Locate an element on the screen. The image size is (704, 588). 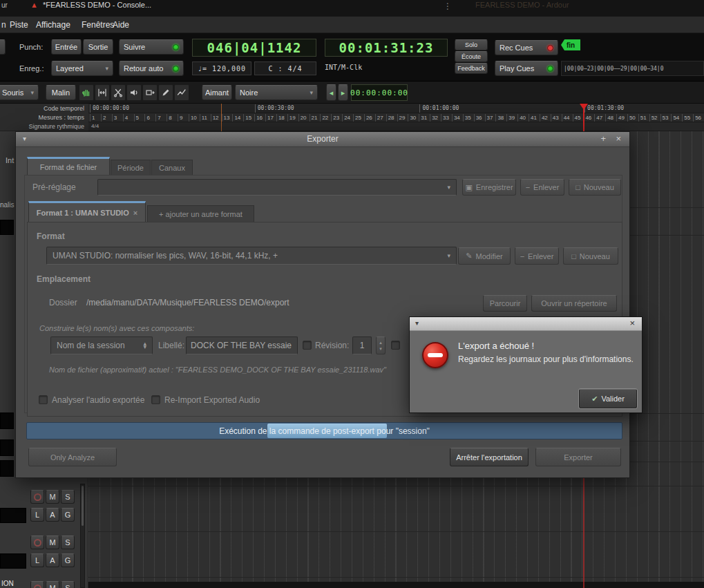
clipped-left-button is located at coordinates (3, 47).